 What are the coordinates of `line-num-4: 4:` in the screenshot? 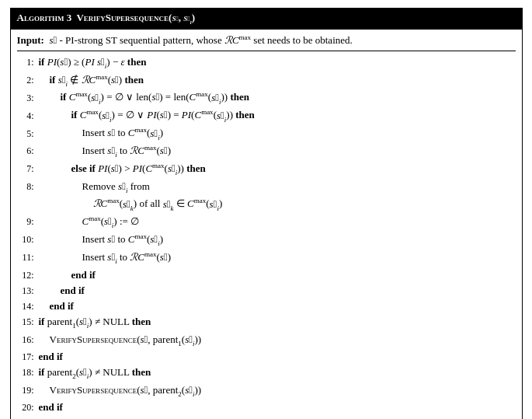 It's located at (26, 117).